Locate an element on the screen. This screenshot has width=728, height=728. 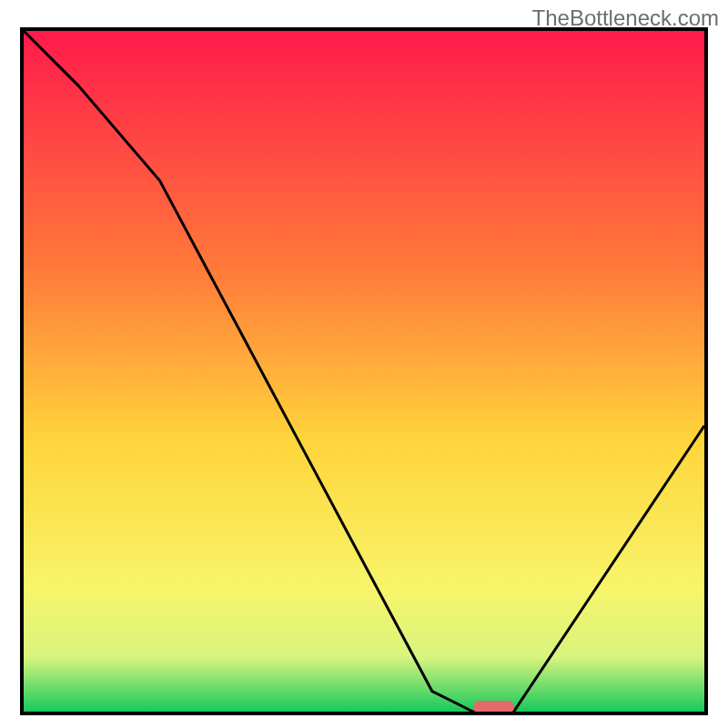
optimal-marker is located at coordinates (493, 707).